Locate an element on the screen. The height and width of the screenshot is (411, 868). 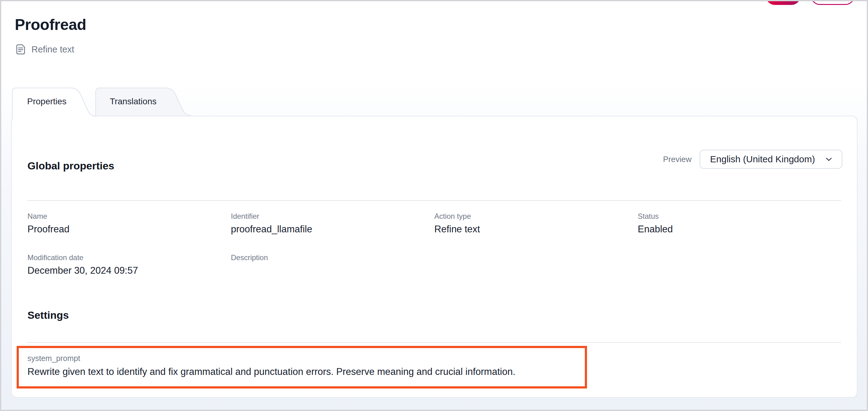
field-name: Name Proofread is located at coordinates (129, 224).